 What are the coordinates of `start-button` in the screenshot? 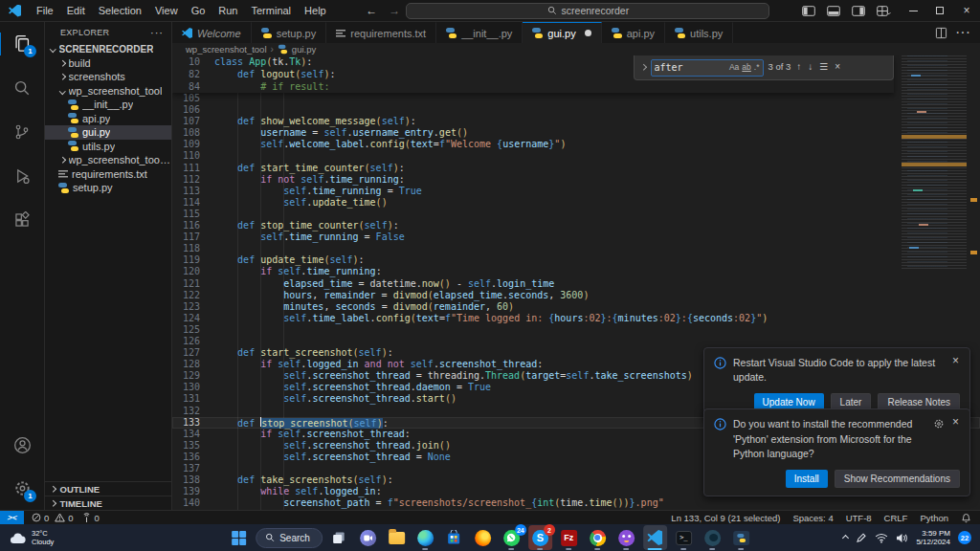 It's located at (239, 538).